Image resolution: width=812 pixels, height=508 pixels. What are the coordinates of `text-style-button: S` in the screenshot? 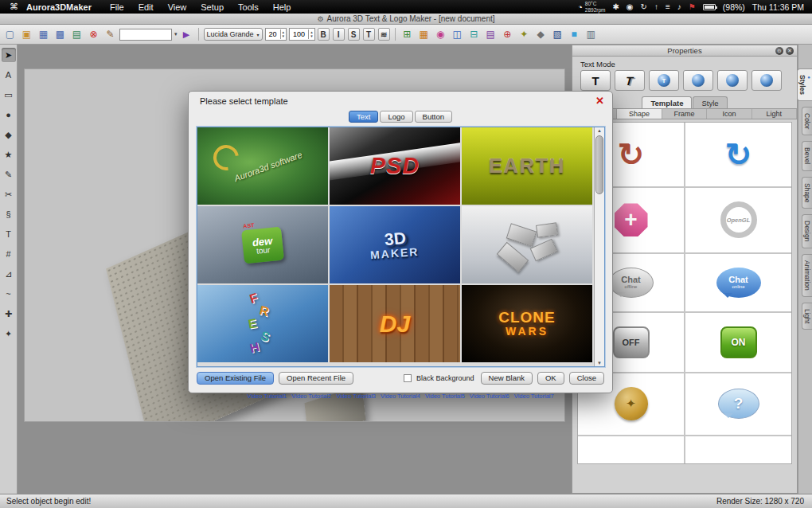 It's located at (353, 34).